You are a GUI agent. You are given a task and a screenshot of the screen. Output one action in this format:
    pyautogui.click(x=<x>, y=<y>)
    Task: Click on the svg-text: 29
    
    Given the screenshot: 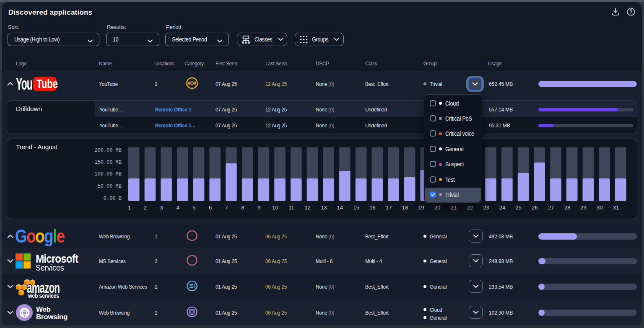 What is the action you would take?
    pyautogui.click(x=583, y=208)
    